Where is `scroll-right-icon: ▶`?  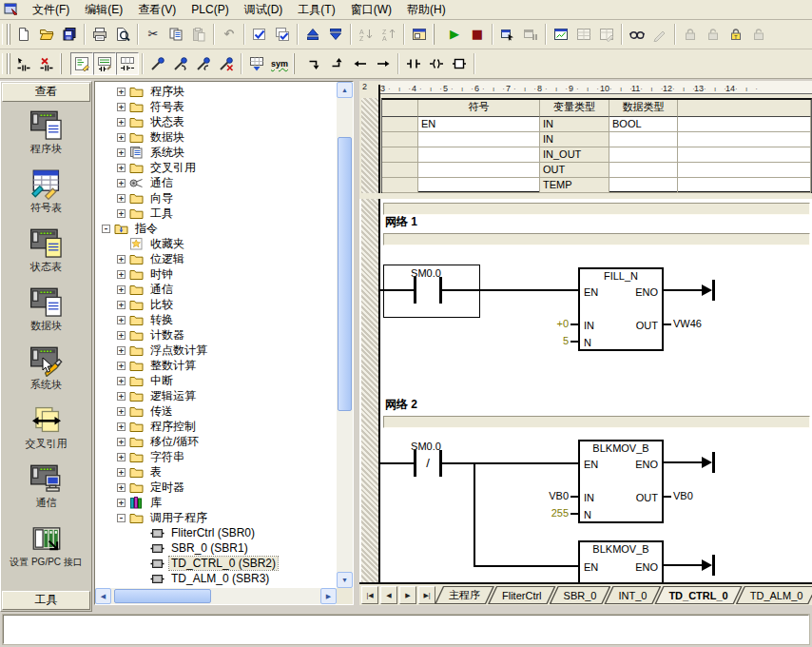 scroll-right-icon: ▶ is located at coordinates (329, 596).